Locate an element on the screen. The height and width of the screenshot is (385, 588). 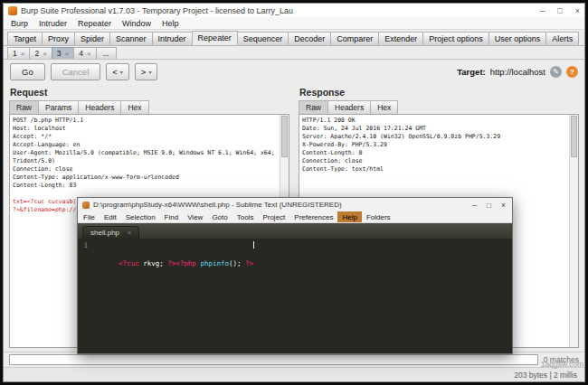
burp-main-tab: Target is located at coordinates (25, 38).